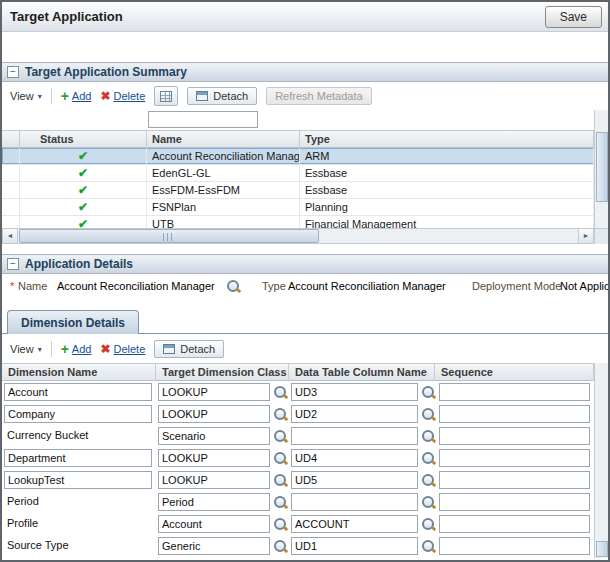  Describe the element at coordinates (305, 72) in the screenshot. I see `summary-section-header: − Target Application Summary` at that location.